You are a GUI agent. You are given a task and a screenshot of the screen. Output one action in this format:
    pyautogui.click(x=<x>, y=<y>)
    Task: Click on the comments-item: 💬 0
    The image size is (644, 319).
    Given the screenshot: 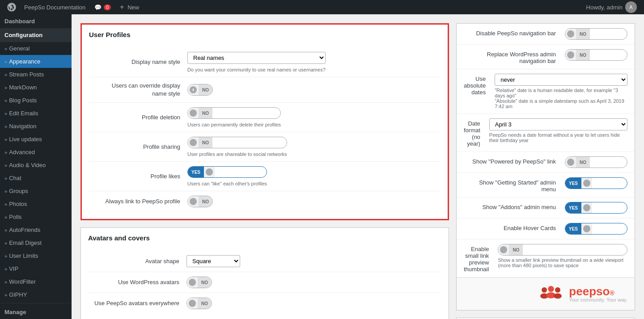 What is the action you would take?
    pyautogui.click(x=103, y=7)
    